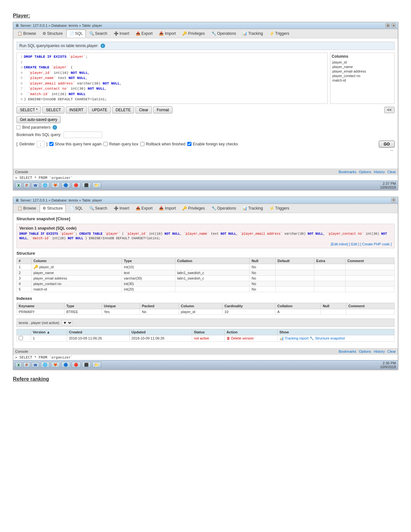 The width and height of the screenshot is (411, 532). What do you see at coordinates (362, 67) in the screenshot?
I see `col-player-name: player_name` at bounding box center [362, 67].